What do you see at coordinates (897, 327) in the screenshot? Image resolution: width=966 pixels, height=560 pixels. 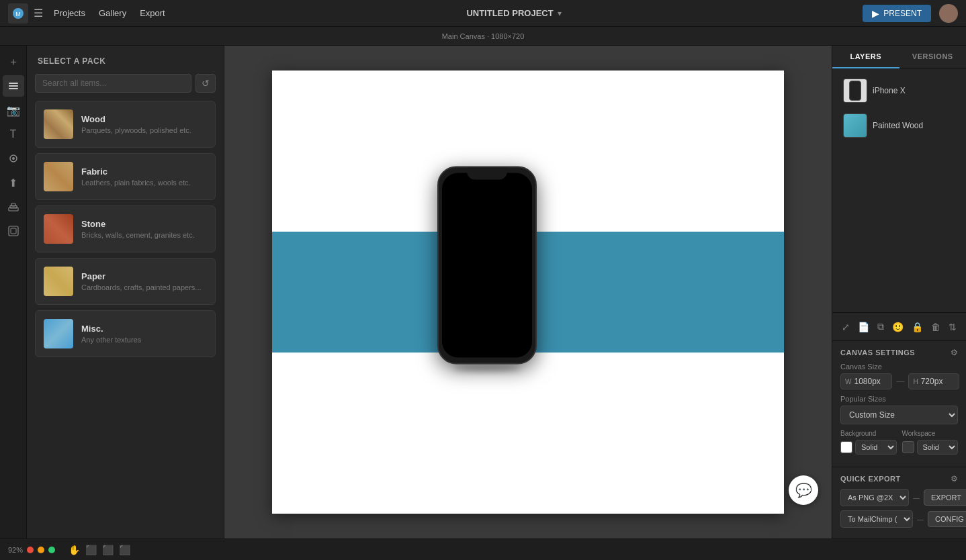 I see `emoji-icon: 🙂` at bounding box center [897, 327].